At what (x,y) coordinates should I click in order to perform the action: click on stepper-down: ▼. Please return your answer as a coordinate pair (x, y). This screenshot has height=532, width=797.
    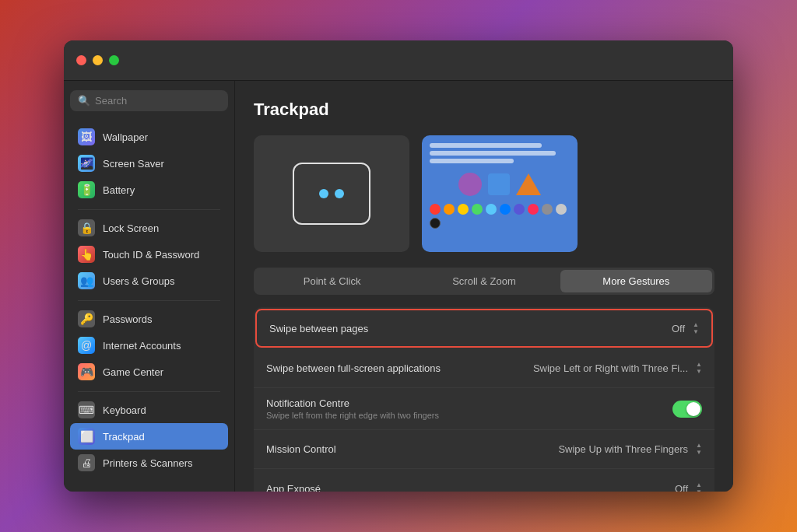
    Looking at the image, I should click on (696, 332).